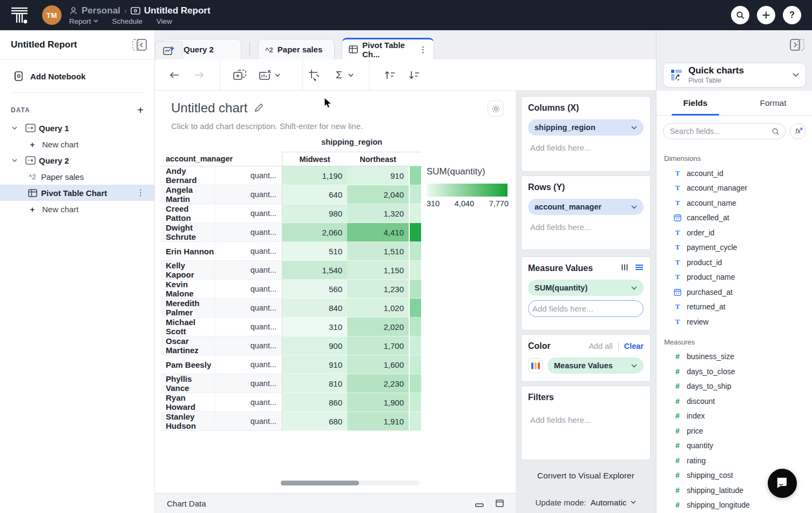 This screenshot has height=513, width=812. Describe the element at coordinates (609, 502) in the screenshot. I see `update-mode-value: Automatic` at that location.